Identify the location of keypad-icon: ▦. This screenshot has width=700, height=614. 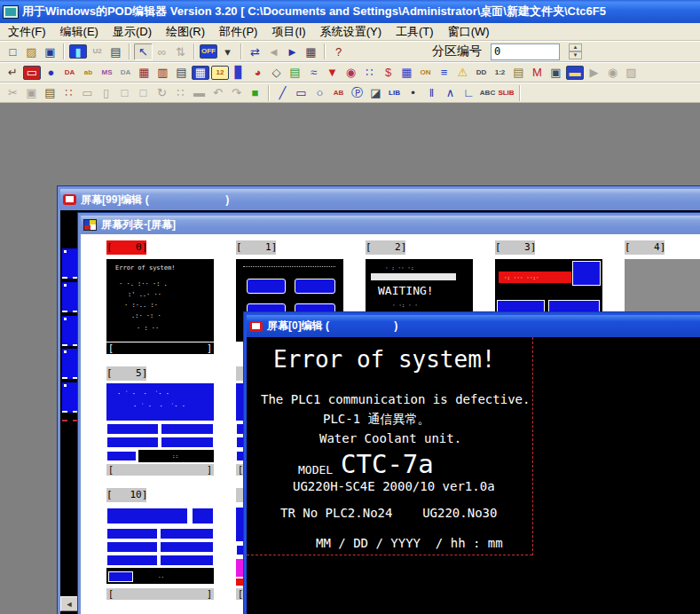
(144, 73).